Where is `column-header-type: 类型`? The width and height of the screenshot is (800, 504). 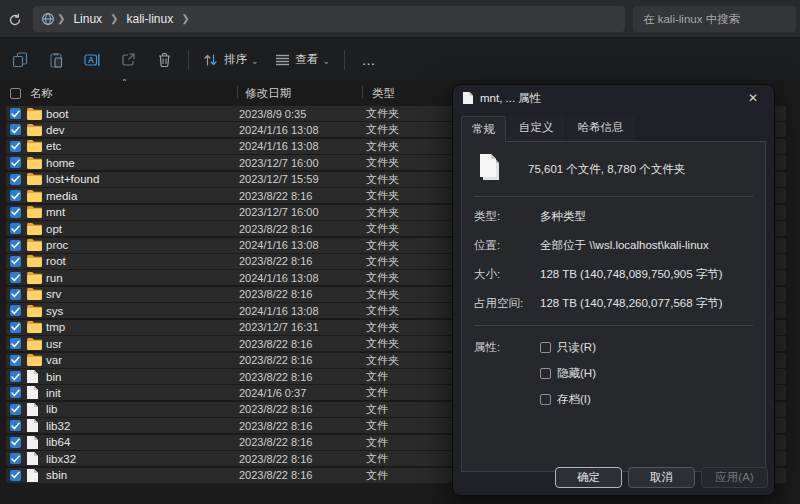
column-header-type: 类型 is located at coordinates (384, 94).